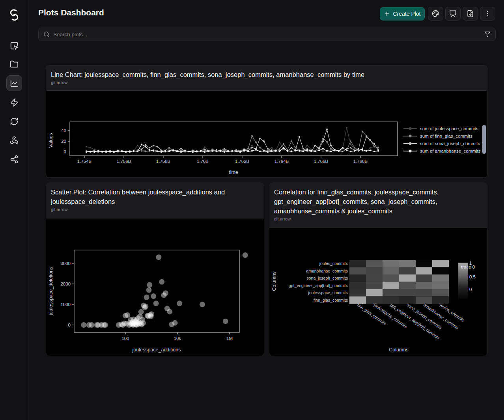  I want to click on svg-text: 1.754B, so click(84, 161).